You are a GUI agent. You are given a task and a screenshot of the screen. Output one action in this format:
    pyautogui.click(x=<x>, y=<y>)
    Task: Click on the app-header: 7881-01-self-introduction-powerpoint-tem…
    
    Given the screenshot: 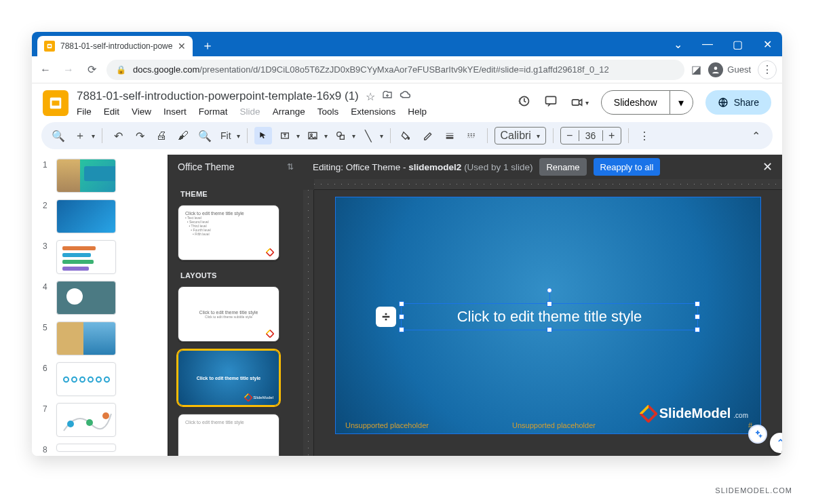 What is the action you would take?
    pyautogui.click(x=407, y=100)
    